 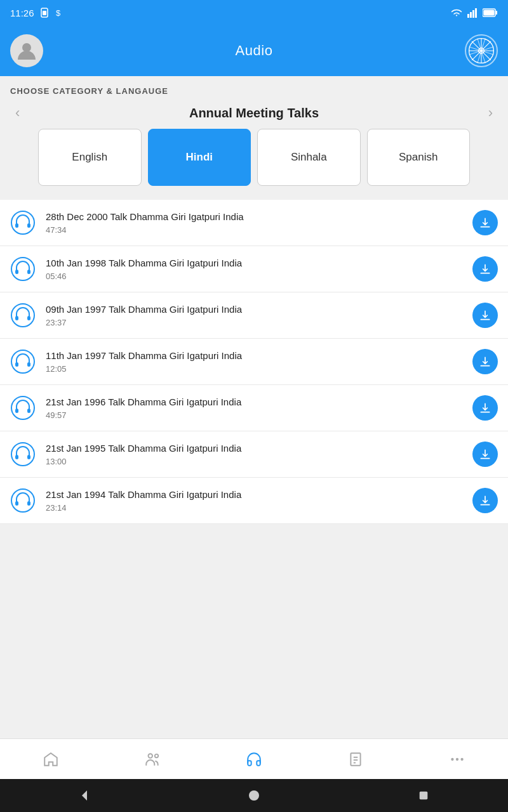 What do you see at coordinates (424, 796) in the screenshot?
I see `android-recent` at bounding box center [424, 796].